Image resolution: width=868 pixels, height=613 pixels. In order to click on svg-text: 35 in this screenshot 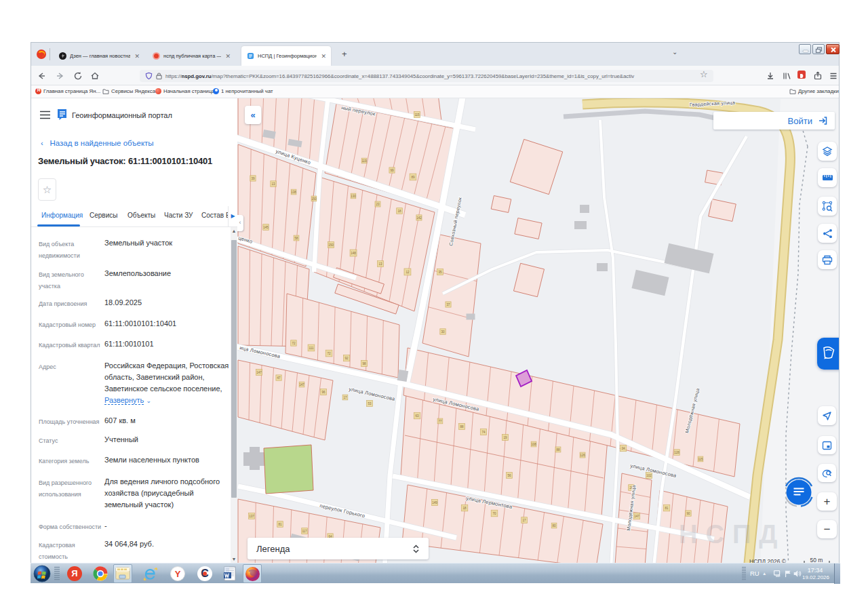, I will do `click(440, 273)`.